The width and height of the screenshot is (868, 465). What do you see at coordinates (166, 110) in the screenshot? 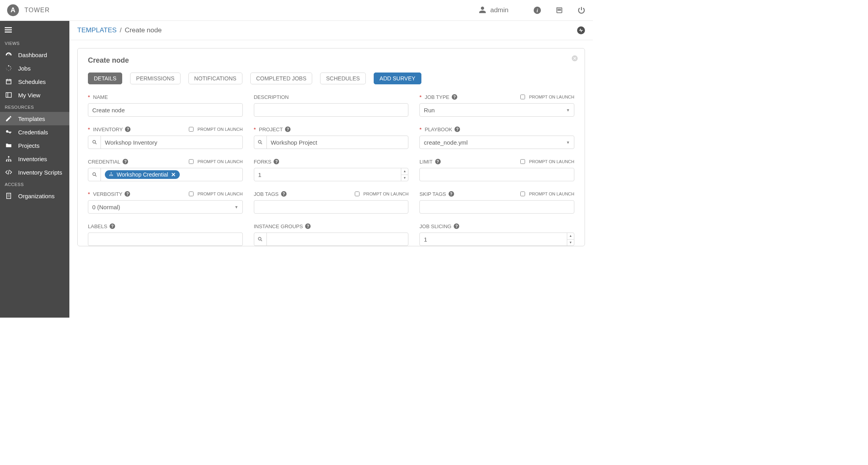
I see `name-input` at bounding box center [166, 110].